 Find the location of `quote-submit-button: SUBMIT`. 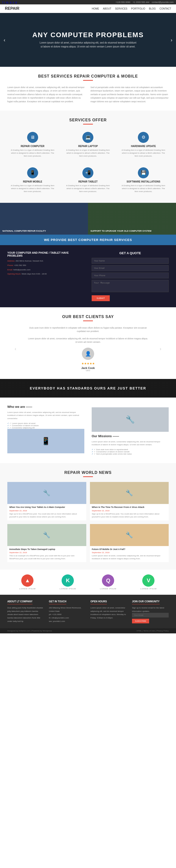

quote-submit-button: SUBMIT is located at coordinates (101, 298).